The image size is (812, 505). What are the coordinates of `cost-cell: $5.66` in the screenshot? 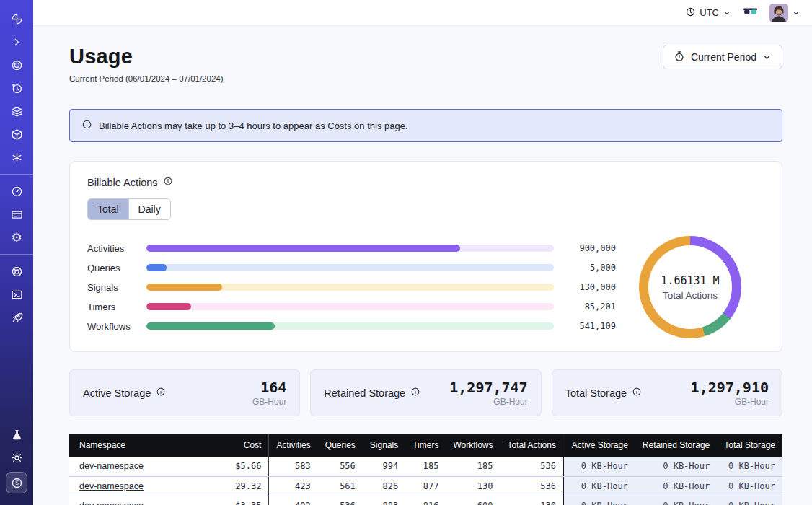 It's located at (241, 466).